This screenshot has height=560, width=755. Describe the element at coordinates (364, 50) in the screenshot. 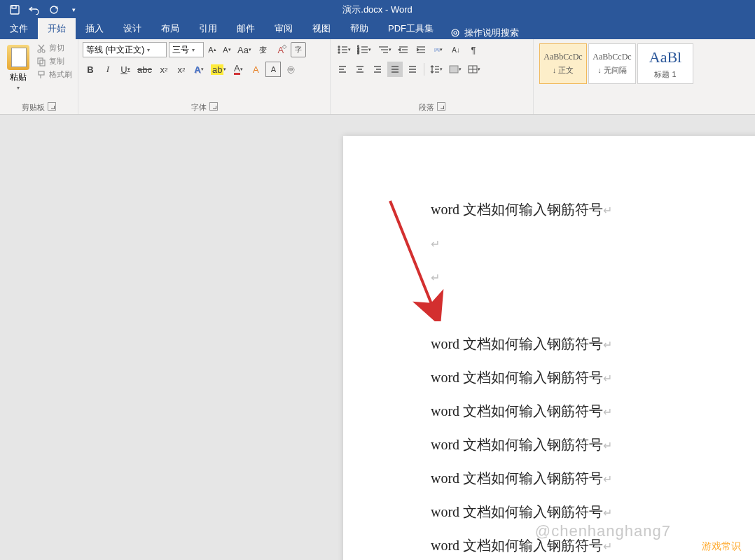

I see `numbering-button: 123▾` at that location.